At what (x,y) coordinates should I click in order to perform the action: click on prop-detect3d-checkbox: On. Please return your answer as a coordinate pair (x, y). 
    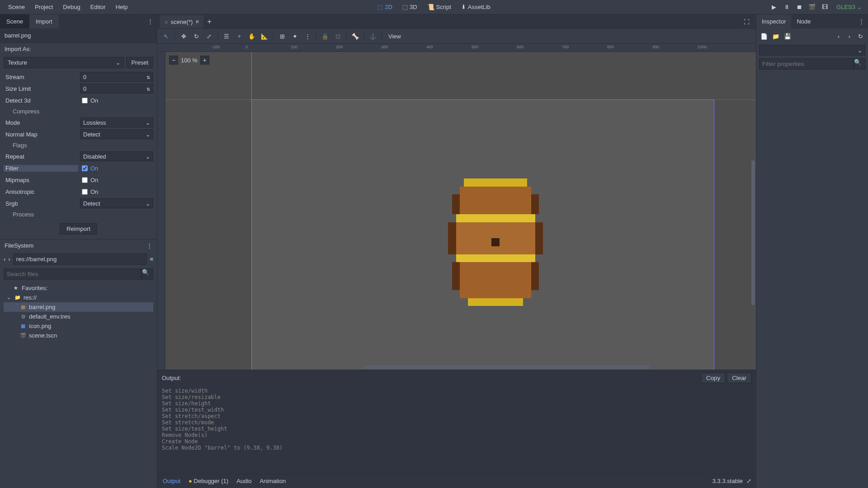
    Looking at the image, I should click on (117, 100).